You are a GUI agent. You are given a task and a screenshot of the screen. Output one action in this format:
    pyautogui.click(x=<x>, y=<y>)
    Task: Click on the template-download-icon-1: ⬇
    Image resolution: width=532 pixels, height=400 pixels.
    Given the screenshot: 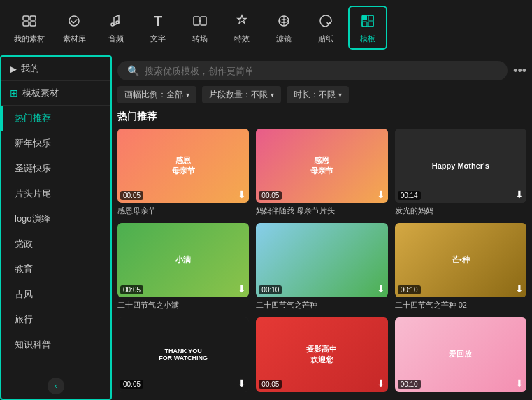 What is the action you would take?
    pyautogui.click(x=242, y=194)
    